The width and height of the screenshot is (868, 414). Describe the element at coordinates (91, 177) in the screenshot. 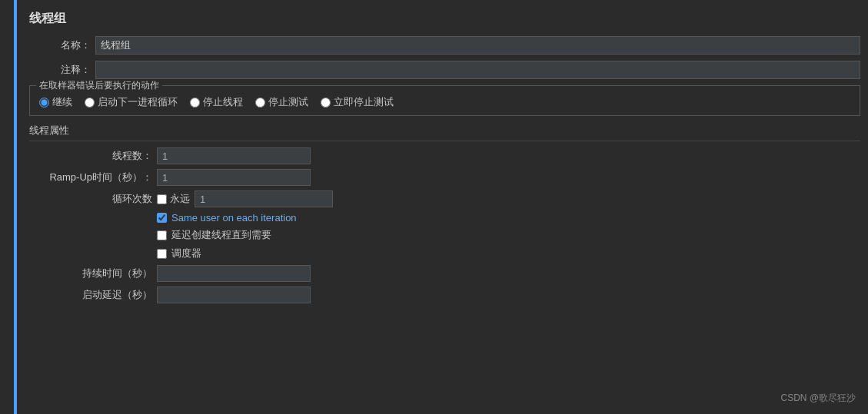

I see `ramp-up-label: Ramp-Up时间（秒）：` at that location.